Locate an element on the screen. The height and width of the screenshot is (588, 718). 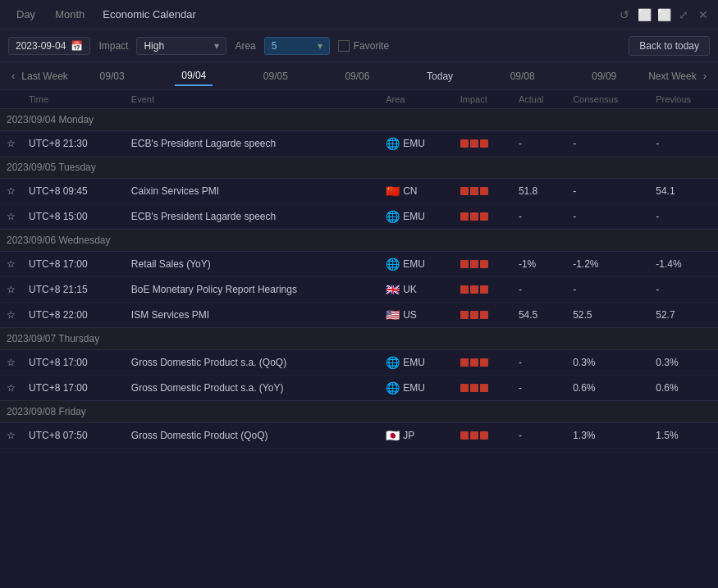
impact-value: High is located at coordinates (154, 46).